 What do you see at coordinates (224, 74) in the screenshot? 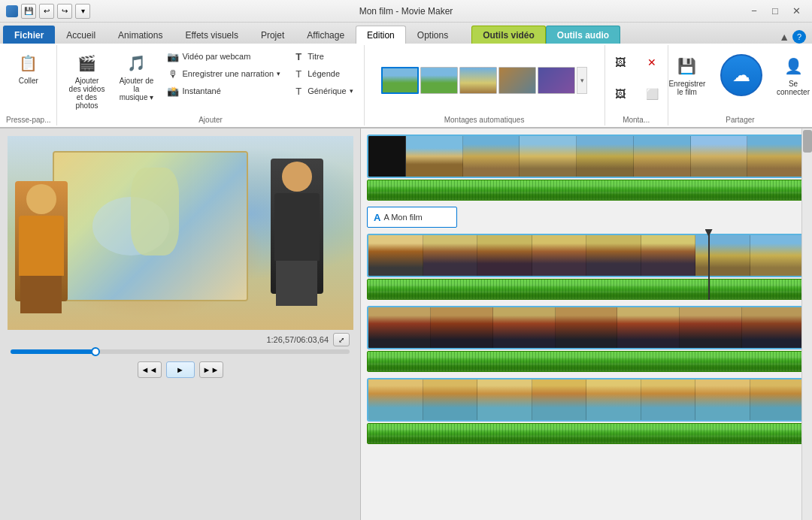
I see `narration-button: 🎙 Enregistrer une narration ▾` at bounding box center [224, 74].